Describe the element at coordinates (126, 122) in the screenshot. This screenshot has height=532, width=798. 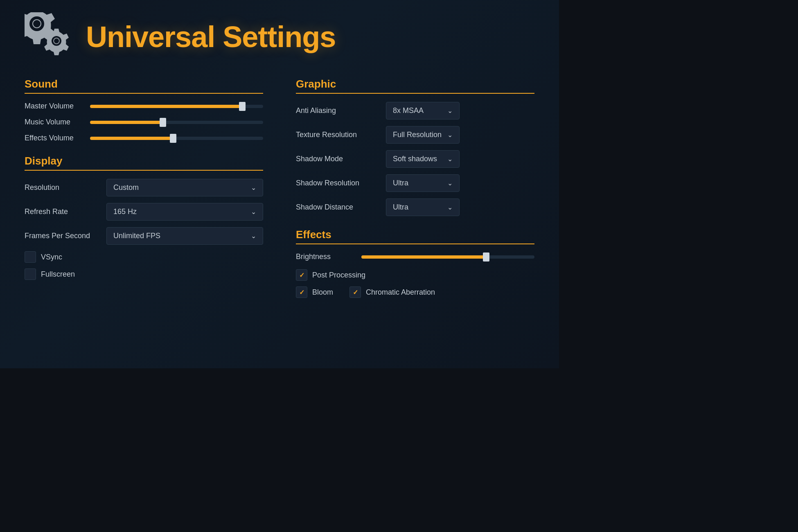
I see `music-volume-fill` at that location.